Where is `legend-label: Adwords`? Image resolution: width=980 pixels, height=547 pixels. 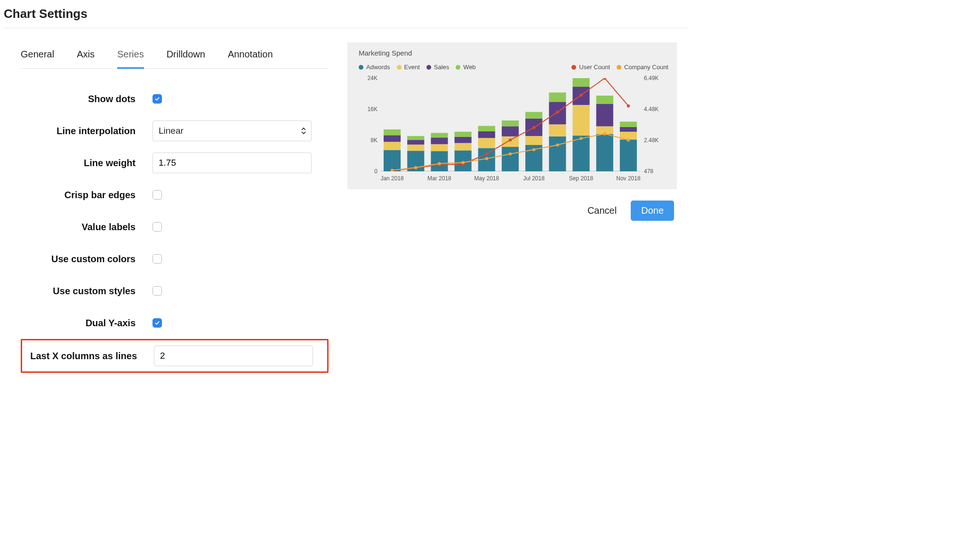 legend-label: Adwords is located at coordinates (378, 67).